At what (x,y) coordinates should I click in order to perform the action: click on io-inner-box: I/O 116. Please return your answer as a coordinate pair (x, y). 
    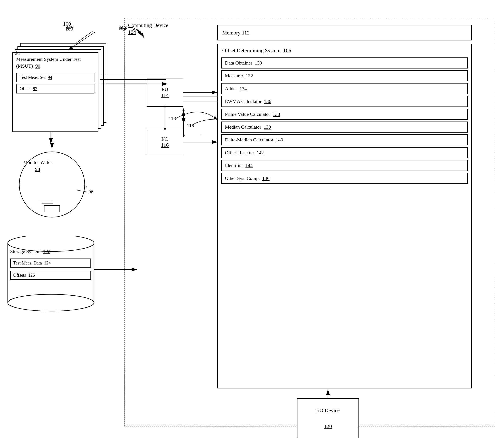
    Looking at the image, I should click on (165, 142).